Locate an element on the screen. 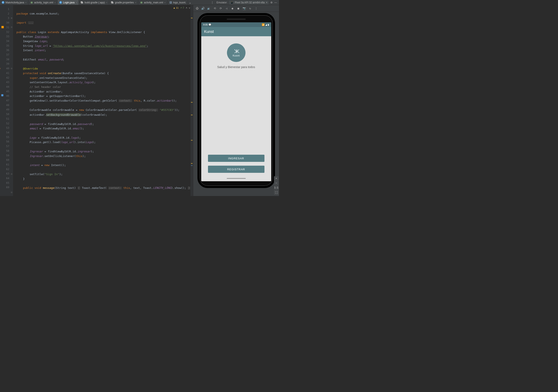  ingresar-button: INGRESAR is located at coordinates (236, 158).